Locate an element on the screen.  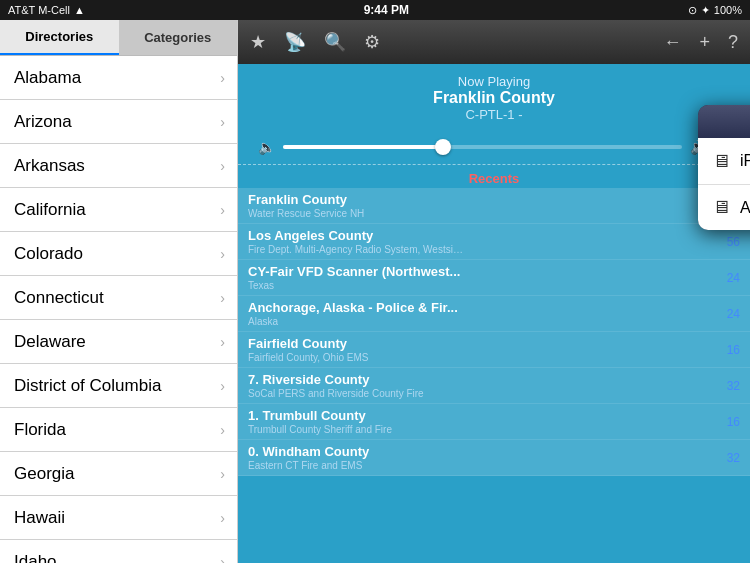
sidebar-item-label: District of Columbia is located at coordinates (88, 386).